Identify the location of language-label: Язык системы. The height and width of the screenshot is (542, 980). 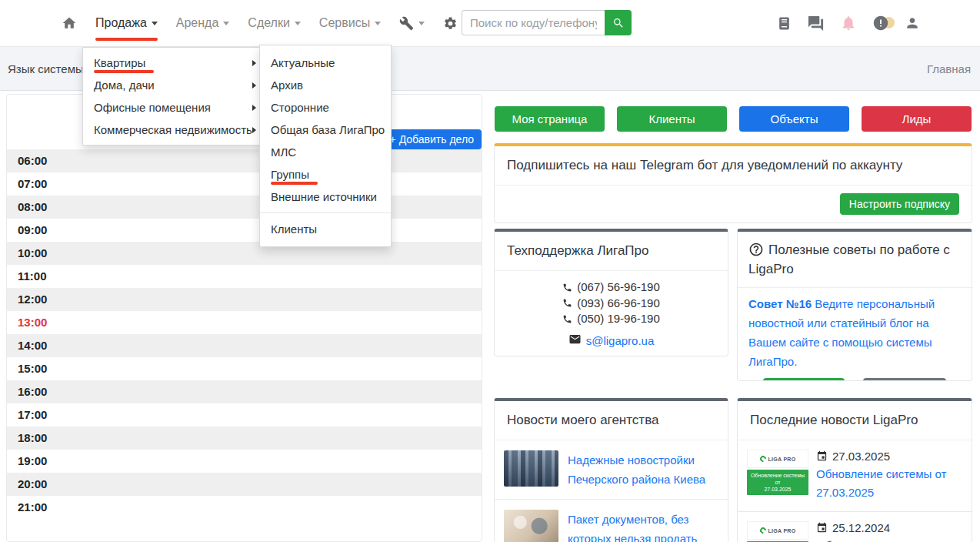
(46, 69).